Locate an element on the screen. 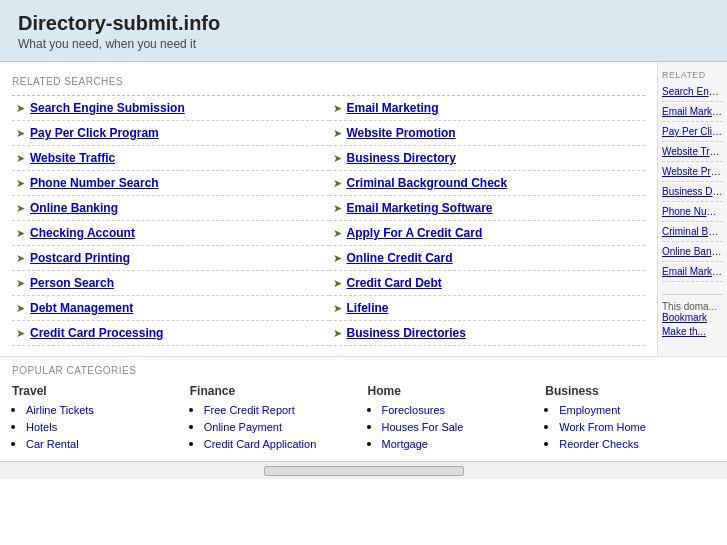 The width and height of the screenshot is (727, 545). link-search-engine-submission: Search Engine Submission is located at coordinates (108, 108).